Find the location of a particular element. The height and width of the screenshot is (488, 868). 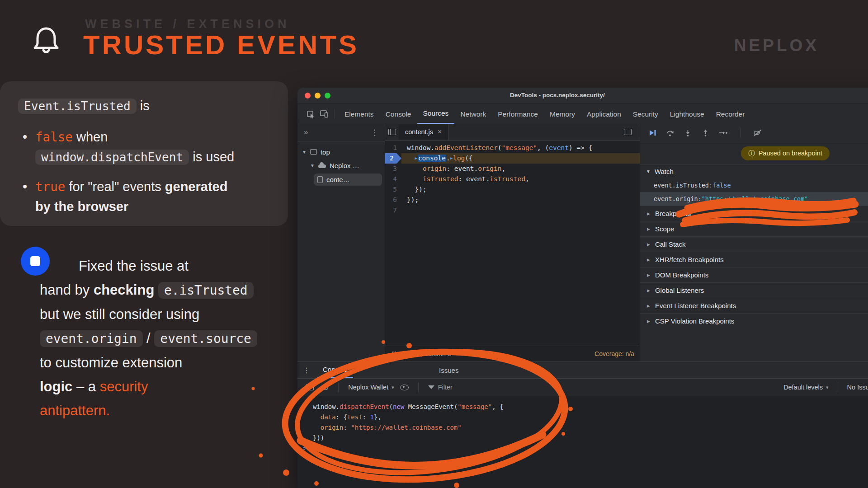

code-line: 5 }); is located at coordinates (513, 190).